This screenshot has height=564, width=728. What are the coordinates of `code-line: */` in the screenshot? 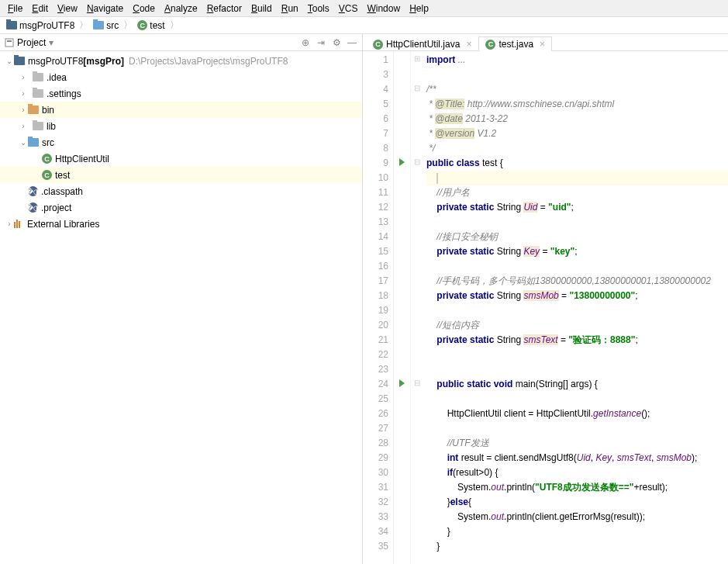 It's located at (577, 149).